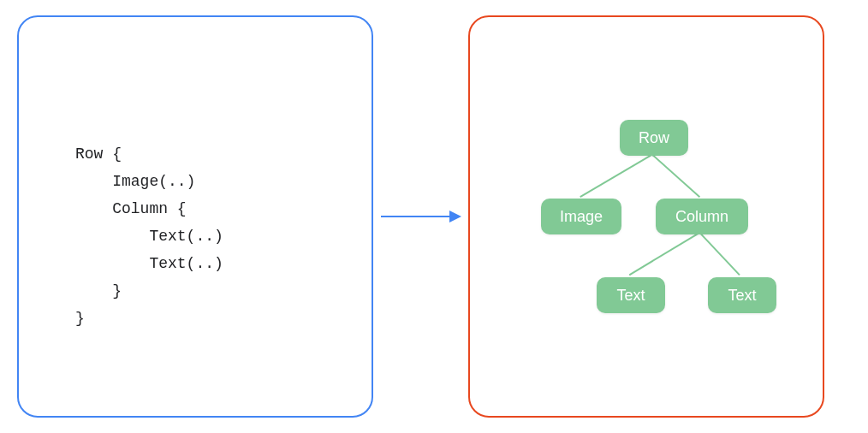 Image resolution: width=868 pixels, height=433 pixels. What do you see at coordinates (631, 295) in the screenshot?
I see `node-text-1: Text` at bounding box center [631, 295].